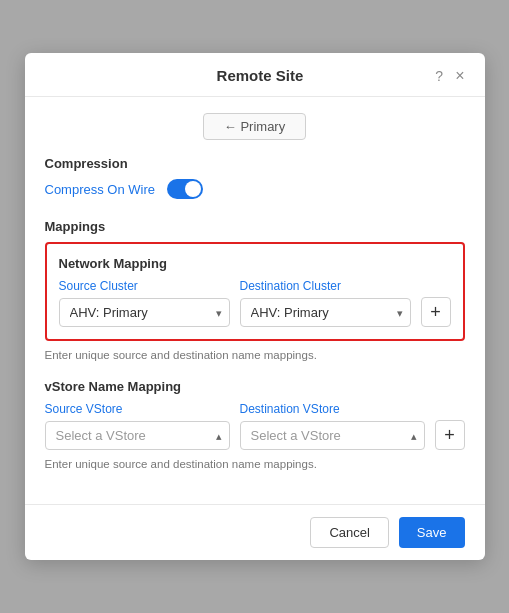 The height and width of the screenshot is (613, 509). What do you see at coordinates (326, 312) in the screenshot?
I see `destination-cluster-select-wrap: AHV: Primary` at bounding box center [326, 312].